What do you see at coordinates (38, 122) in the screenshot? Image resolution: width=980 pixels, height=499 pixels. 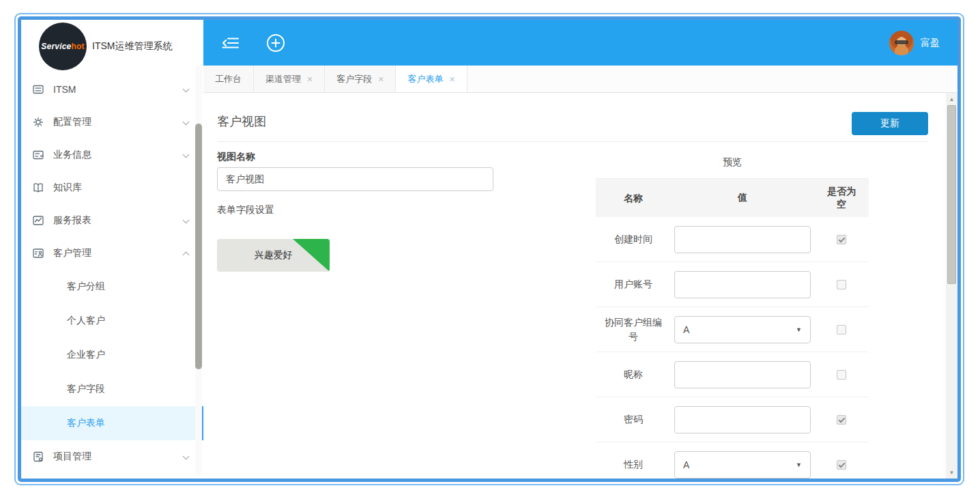 I see `gear-icon` at bounding box center [38, 122].